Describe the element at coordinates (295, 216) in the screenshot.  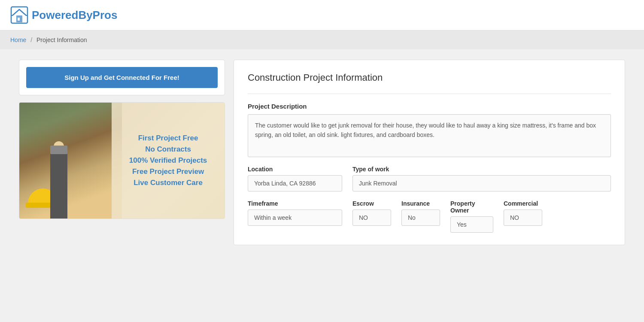
I see `timeframe-group: Timeframe Within a week` at that location.